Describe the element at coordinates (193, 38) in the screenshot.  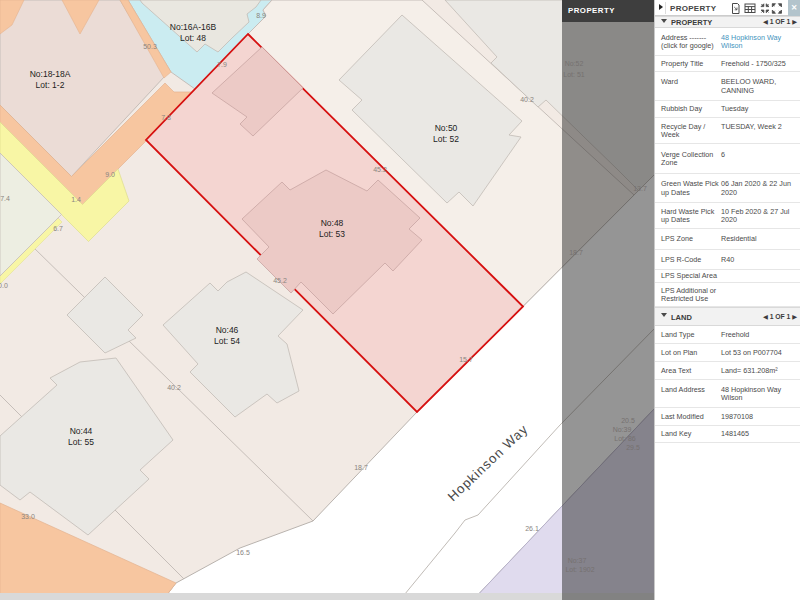
I see `svg-text: Lot: 48` at that location.